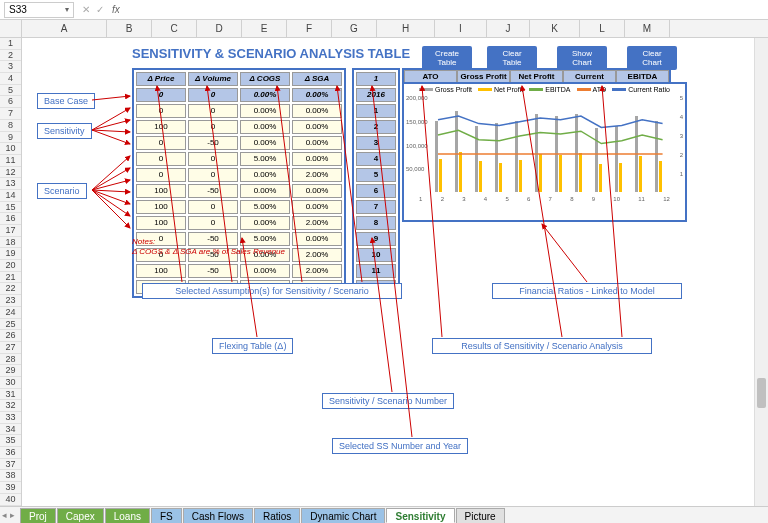 This screenshot has width=768, height=523. What do you see at coordinates (10, 500) in the screenshot?
I see `row-header-40: 40` at bounding box center [10, 500].